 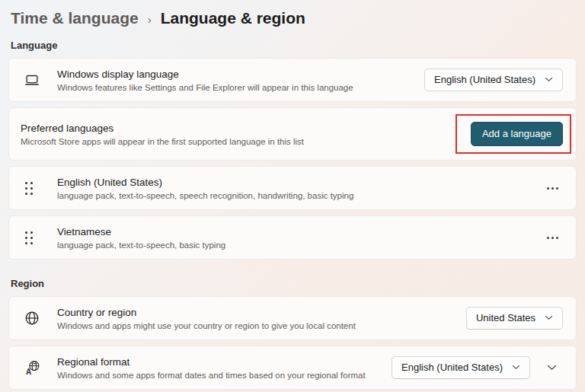 What do you see at coordinates (292, 188) in the screenshot?
I see `language-item-row: English (United States) language pack, t…` at bounding box center [292, 188].